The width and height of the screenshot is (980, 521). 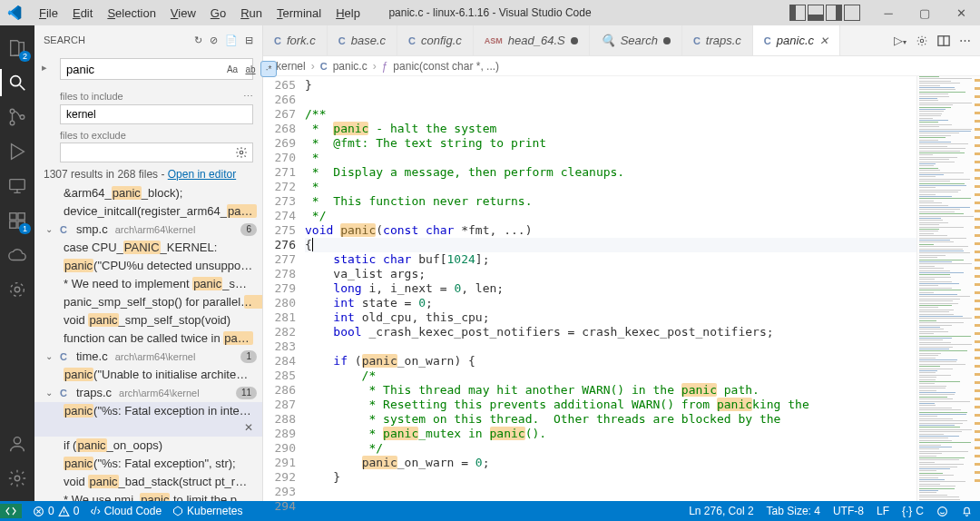 What do you see at coordinates (83, 13) in the screenshot?
I see `menu-edit: Edit` at bounding box center [83, 13].